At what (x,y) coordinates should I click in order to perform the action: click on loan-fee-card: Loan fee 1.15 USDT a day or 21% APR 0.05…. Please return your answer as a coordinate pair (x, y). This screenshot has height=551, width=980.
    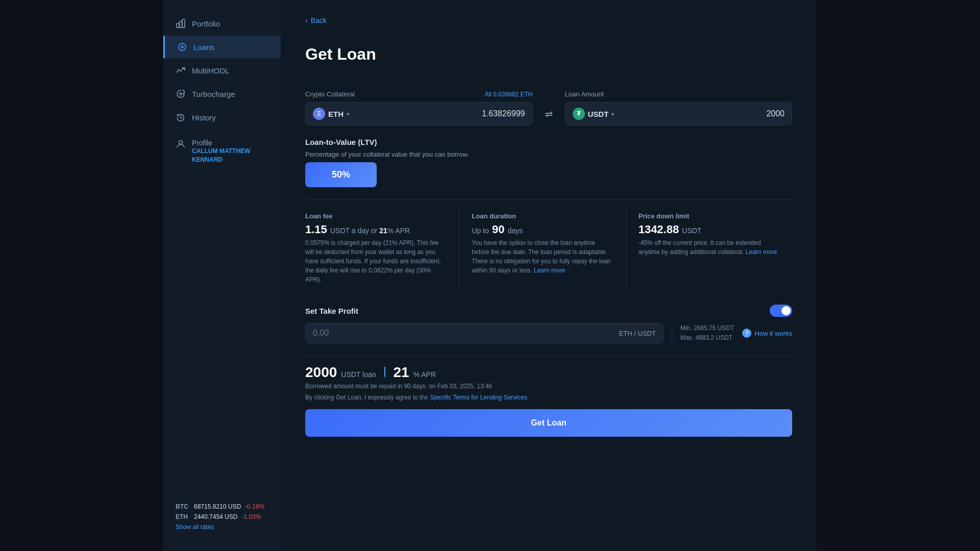
    Looking at the image, I should click on (382, 248).